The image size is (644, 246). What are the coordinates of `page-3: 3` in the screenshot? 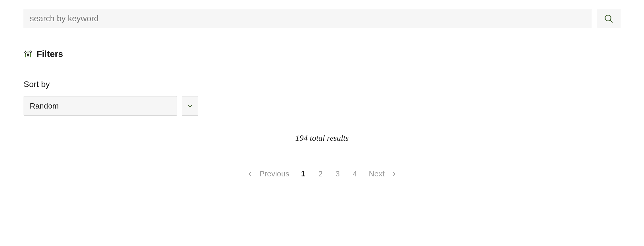 It's located at (338, 174).